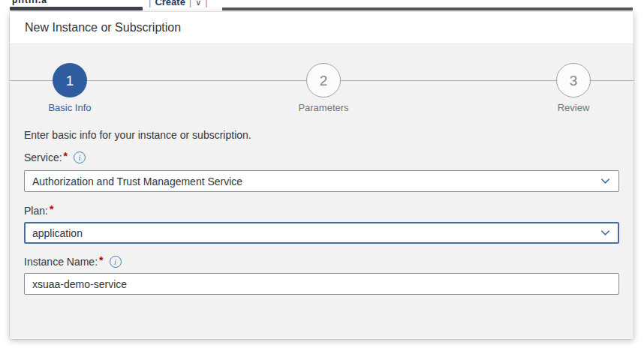  What do you see at coordinates (70, 79) in the screenshot?
I see `wizard-step-basic-info: 1 Basic Info` at bounding box center [70, 79].